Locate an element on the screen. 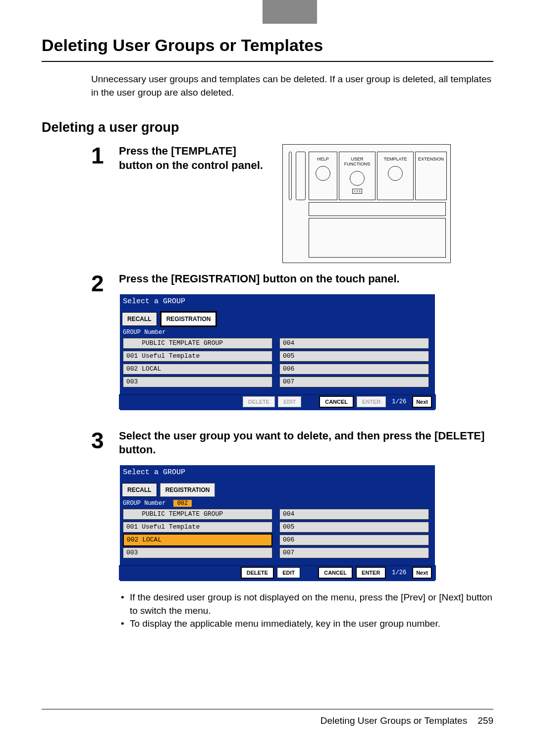 The image size is (535, 756). panel-bottom-box is located at coordinates (377, 238).